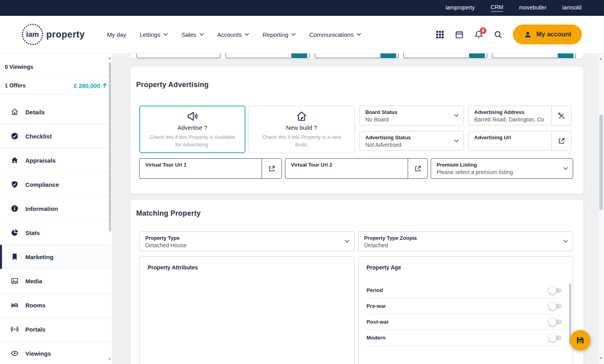 The width and height of the screenshot is (604, 364). Describe the element at coordinates (15, 160) in the screenshot. I see `house-icon` at that location.